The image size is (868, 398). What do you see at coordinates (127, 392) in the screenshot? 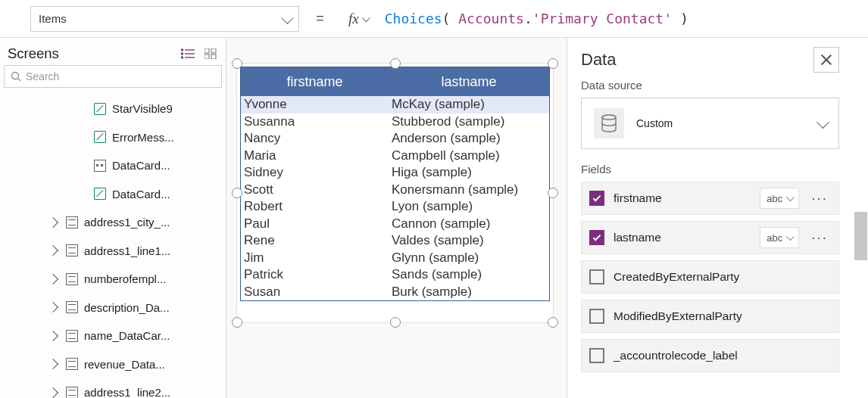
I see `tree-item-label: address1_line2...` at bounding box center [127, 392].